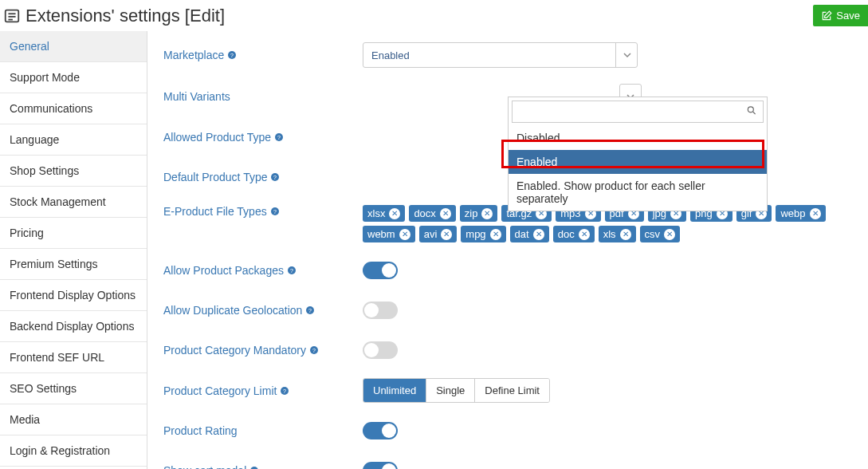 Image resolution: width=868 pixels, height=469 pixels. I want to click on sidebar-item-frontend-sef-url: Frontend SEF URL, so click(73, 357).